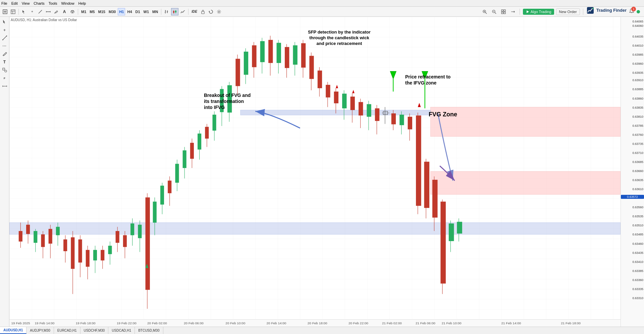 This screenshot has width=644, height=334. What do you see at coordinates (513, 12) in the screenshot?
I see `autoscroll-btn` at bounding box center [513, 12].